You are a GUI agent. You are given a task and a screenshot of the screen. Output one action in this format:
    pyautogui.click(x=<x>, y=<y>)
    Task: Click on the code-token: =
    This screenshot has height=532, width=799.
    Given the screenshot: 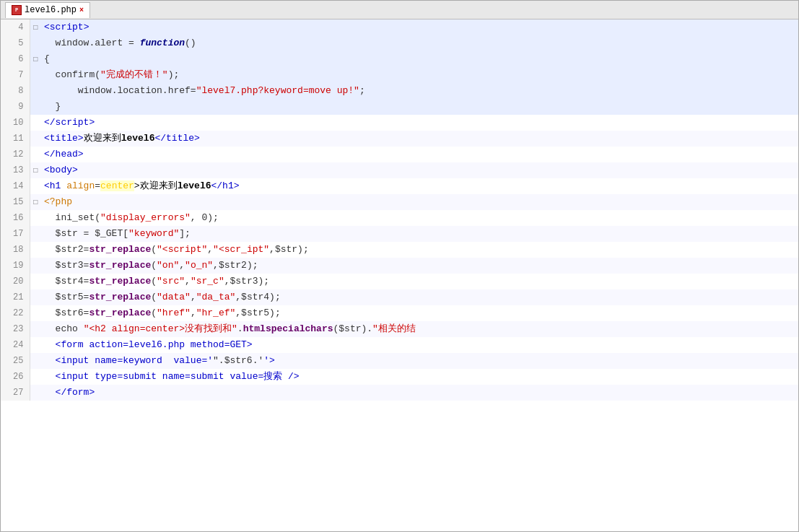 What is the action you would take?
    pyautogui.click(x=97, y=186)
    